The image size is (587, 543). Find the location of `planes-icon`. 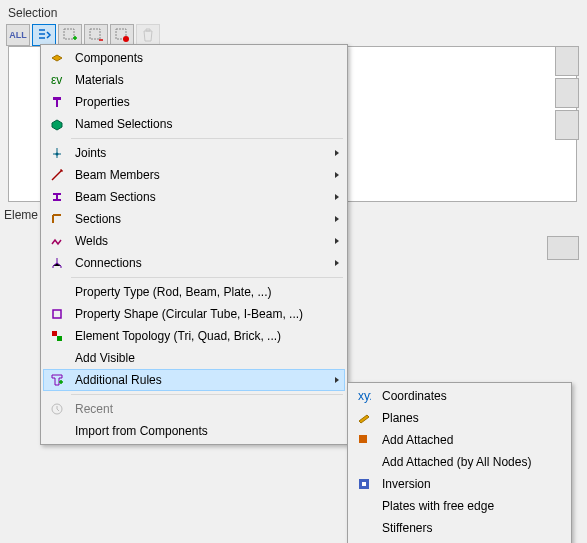

planes-icon is located at coordinates (364, 418).